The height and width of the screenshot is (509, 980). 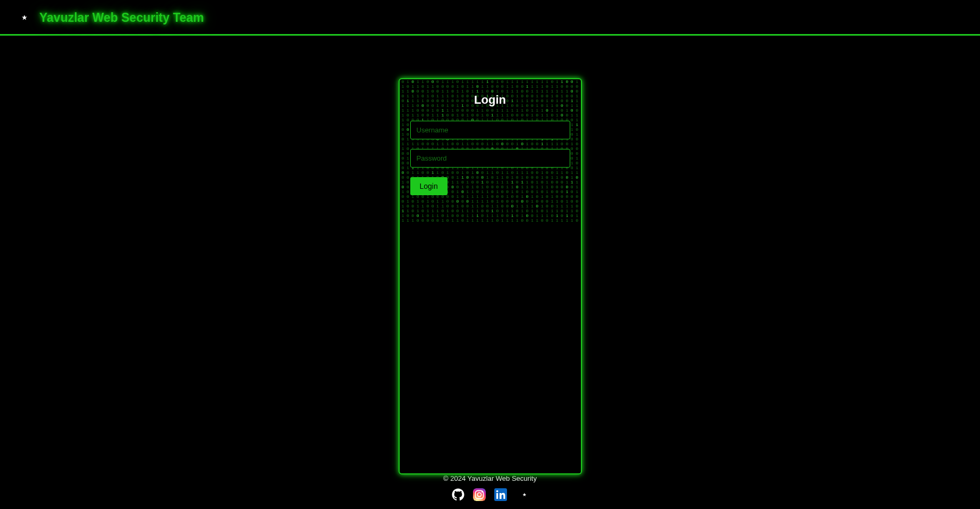 What do you see at coordinates (490, 18) in the screenshot?
I see `header: Yavuzlar Web Security Team` at bounding box center [490, 18].